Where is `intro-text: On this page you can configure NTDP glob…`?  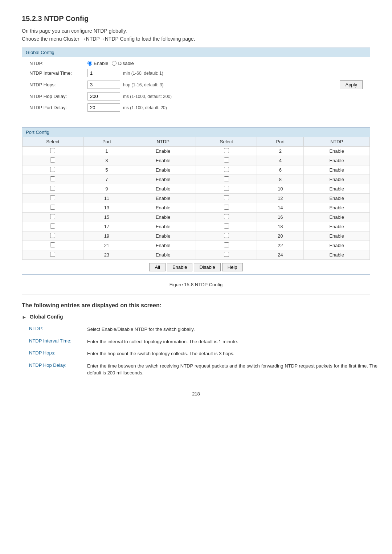
intro-text: On this page you can configure NTDP glob… is located at coordinates (196, 31).